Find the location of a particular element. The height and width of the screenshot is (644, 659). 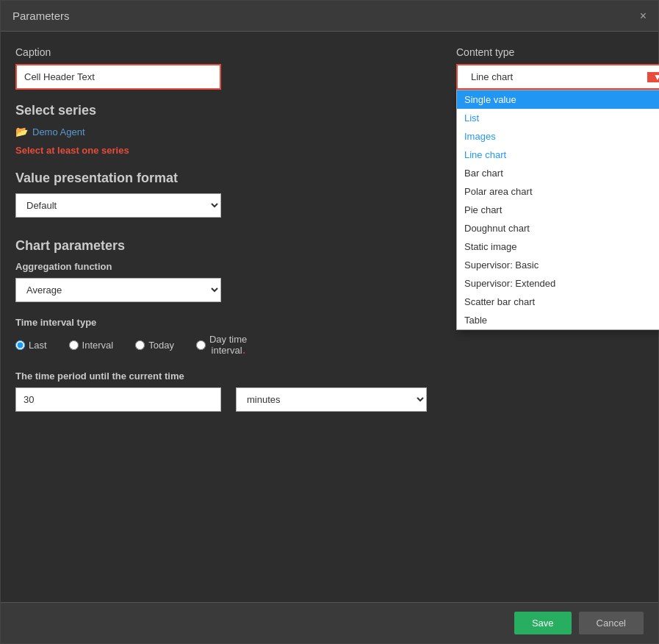

aggregation-section: Aggregation function Average Sum Min Max… is located at coordinates (221, 282).